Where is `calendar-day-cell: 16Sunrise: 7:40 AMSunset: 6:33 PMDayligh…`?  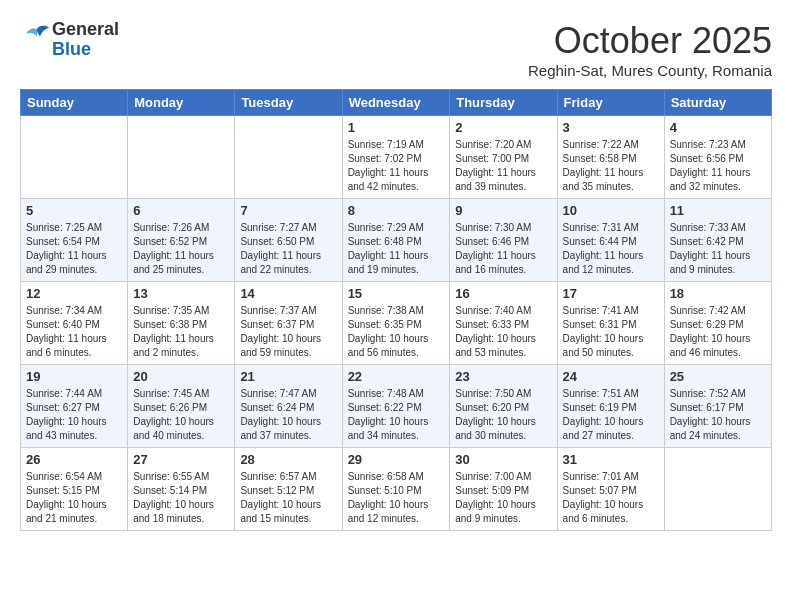 calendar-day-cell: 16Sunrise: 7:40 AMSunset: 6:33 PMDayligh… is located at coordinates (504, 324).